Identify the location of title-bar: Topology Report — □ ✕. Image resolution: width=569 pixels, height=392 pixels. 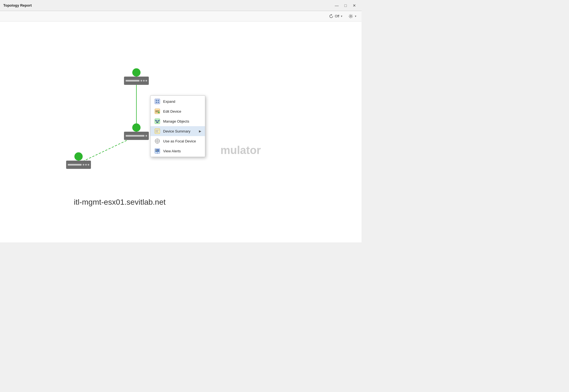
(181, 6).